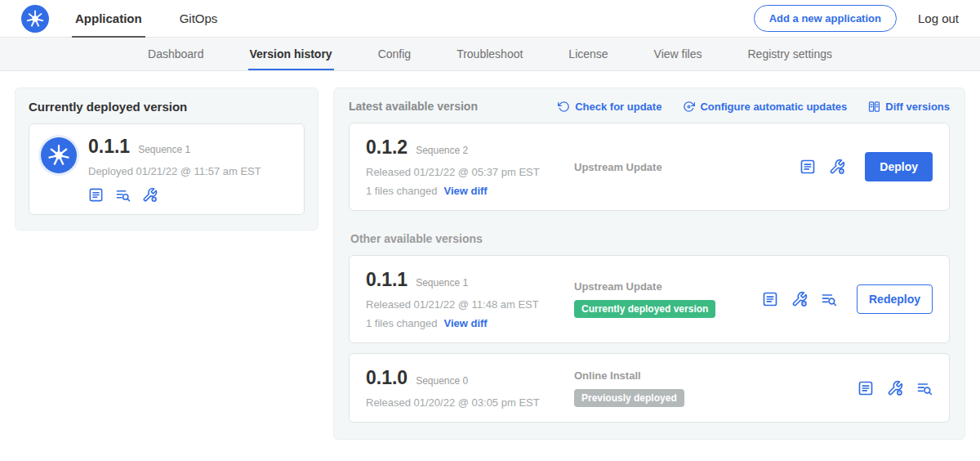  I want to click on other-versions-title: Other available versions, so click(650, 239).